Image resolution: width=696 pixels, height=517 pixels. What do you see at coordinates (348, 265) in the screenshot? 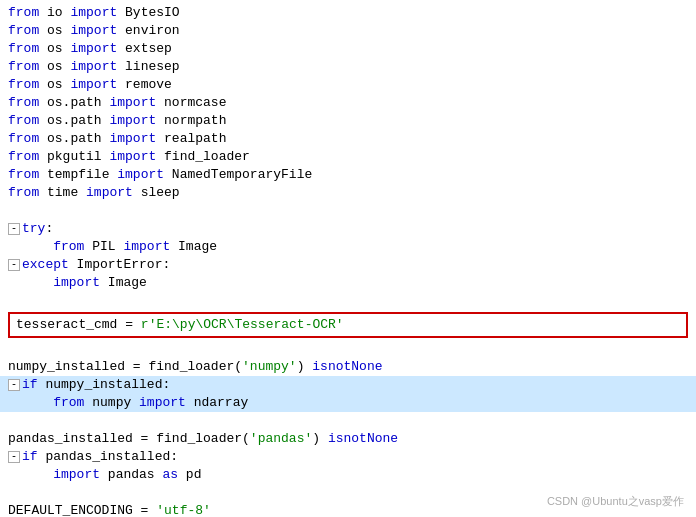
I see `code-line: -except ImportError:` at bounding box center [348, 265].